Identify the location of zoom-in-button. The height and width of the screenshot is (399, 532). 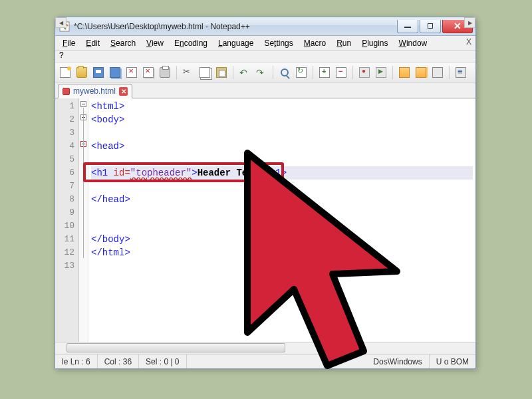
(325, 72).